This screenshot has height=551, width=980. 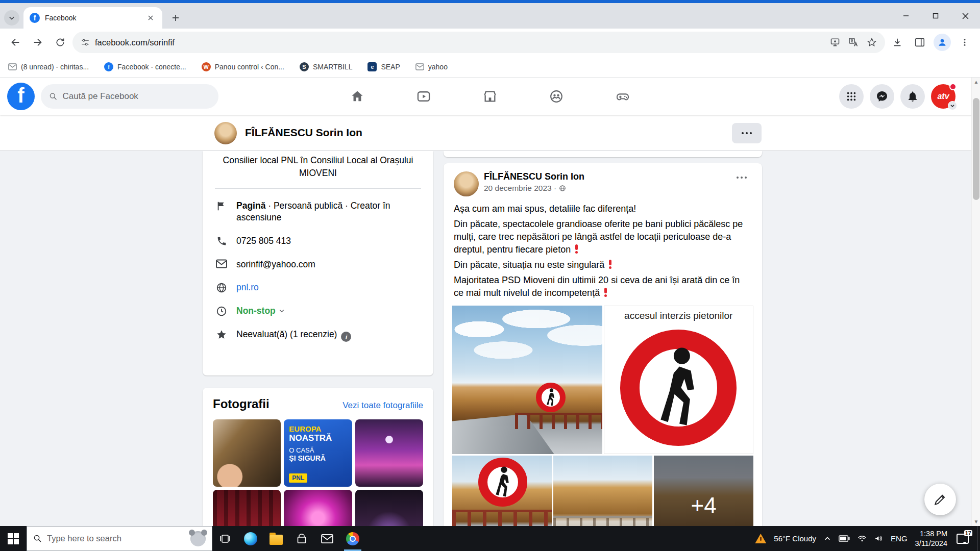 What do you see at coordinates (282, 311) in the screenshot?
I see `hours-chevron-icon` at bounding box center [282, 311].